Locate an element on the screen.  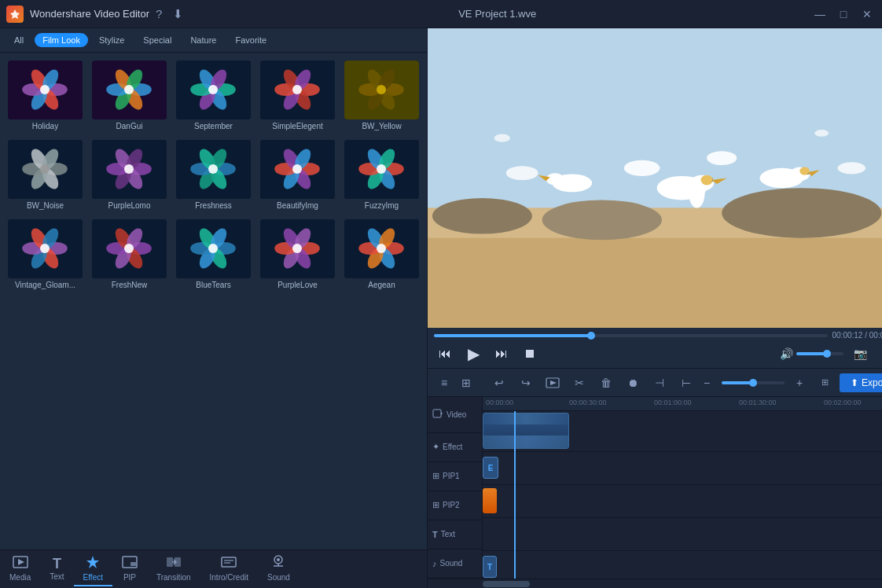
tab-intro-label: Intro/Credit is located at coordinates (230, 577).